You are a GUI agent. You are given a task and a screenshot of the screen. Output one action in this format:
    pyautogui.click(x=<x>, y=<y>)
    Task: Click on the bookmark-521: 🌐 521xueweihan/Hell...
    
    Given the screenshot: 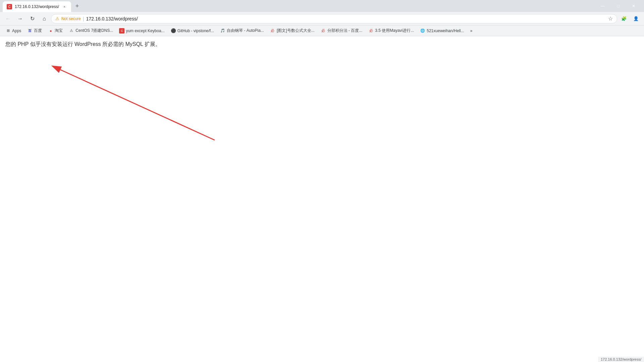 What is the action you would take?
    pyautogui.click(x=442, y=31)
    